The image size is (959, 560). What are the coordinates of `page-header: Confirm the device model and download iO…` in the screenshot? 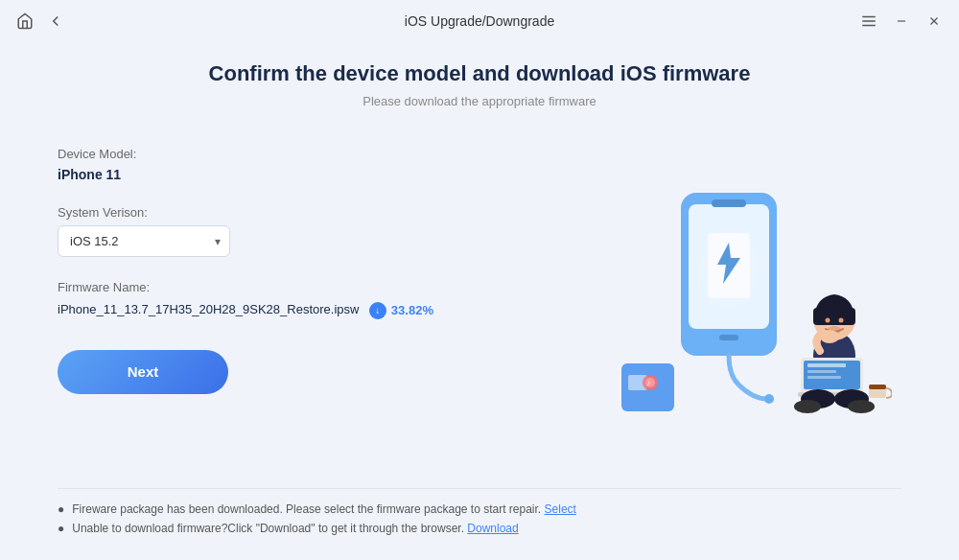 It's located at (480, 84).